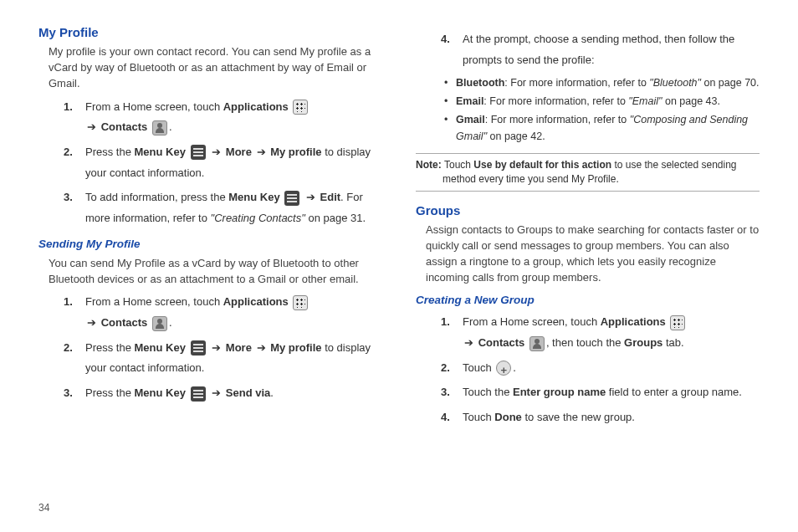  I want to click on reference-link: "Email", so click(645, 101).